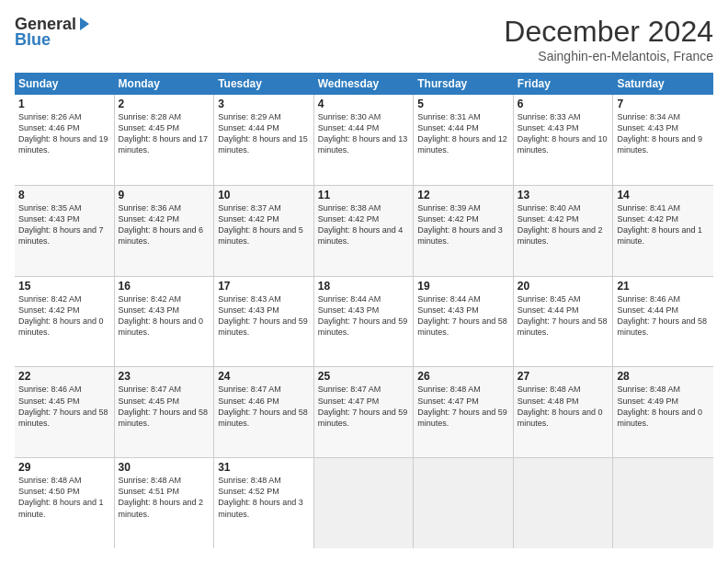 The height and width of the screenshot is (563, 728). Describe the element at coordinates (664, 412) in the screenshot. I see `calendar-cell: 28Sunrise: 8:48 AM Sunset: 4:49 PM Dayli…` at that location.